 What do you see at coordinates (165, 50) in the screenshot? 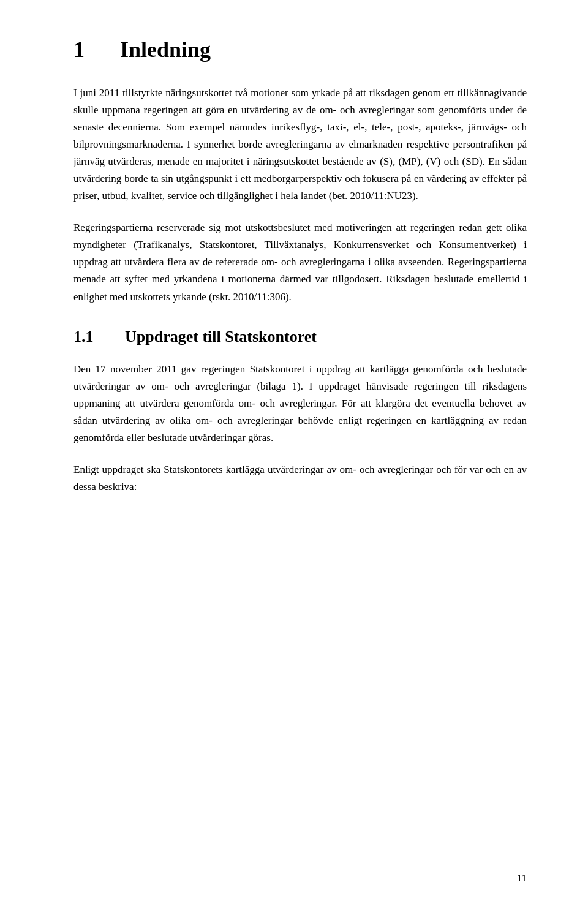
I see `chapter-heading: Inledning` at bounding box center [165, 50].